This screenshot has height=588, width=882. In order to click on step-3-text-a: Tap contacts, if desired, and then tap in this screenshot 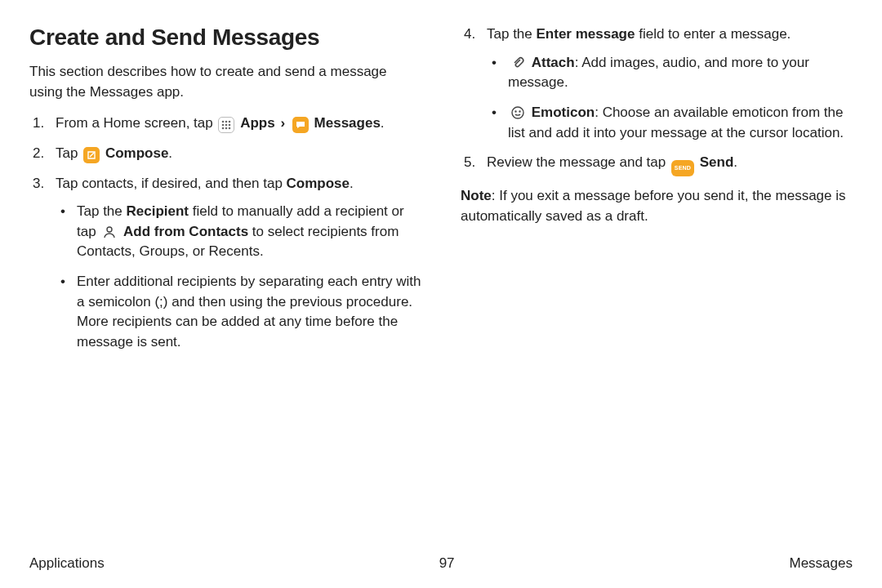, I will do `click(172, 183)`.